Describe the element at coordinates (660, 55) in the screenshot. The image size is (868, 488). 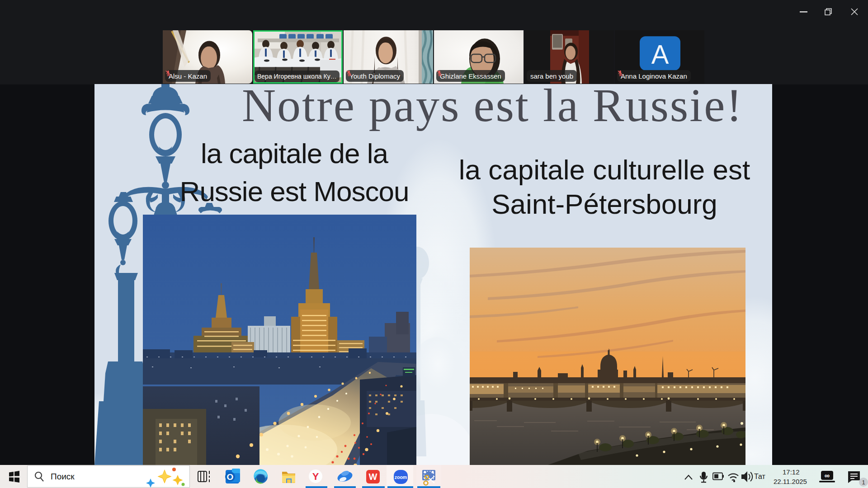
I see `svg-text: A` at that location.